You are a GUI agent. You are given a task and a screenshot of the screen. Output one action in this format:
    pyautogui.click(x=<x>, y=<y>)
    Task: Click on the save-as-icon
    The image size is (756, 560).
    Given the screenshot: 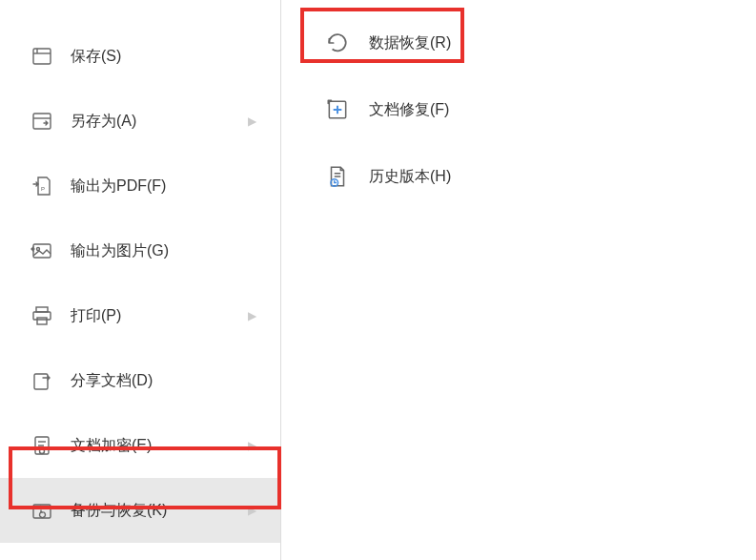 What is the action you would take?
    pyautogui.click(x=42, y=121)
    